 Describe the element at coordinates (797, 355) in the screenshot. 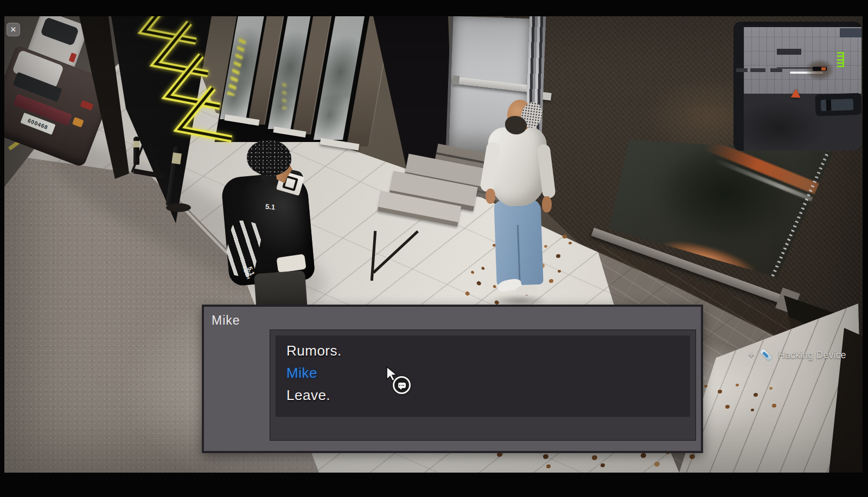

I see `item-pickup-notification: + Hacking Device` at that location.